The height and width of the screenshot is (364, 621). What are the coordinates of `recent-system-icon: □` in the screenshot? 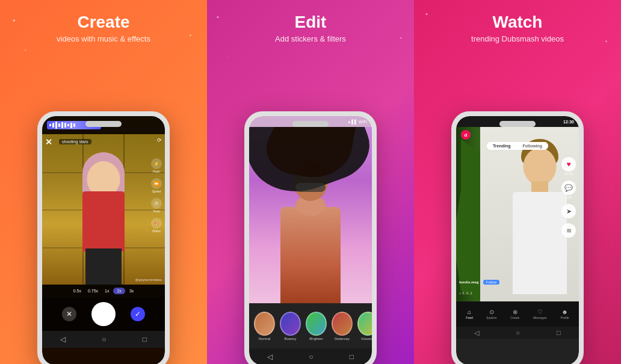 It's located at (558, 333).